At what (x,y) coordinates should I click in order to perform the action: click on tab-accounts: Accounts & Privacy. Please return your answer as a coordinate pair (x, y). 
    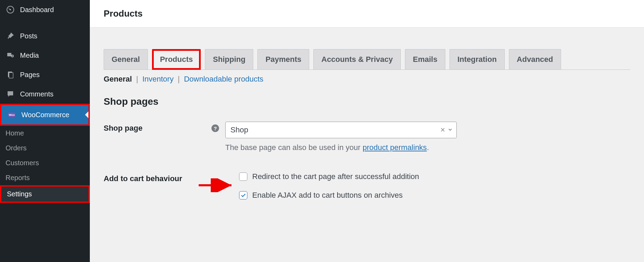
    Looking at the image, I should click on (357, 59).